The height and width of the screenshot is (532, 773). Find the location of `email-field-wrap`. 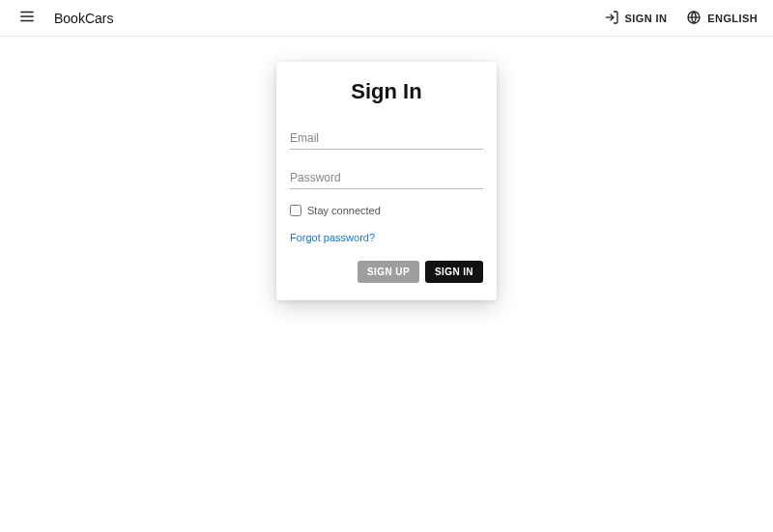

email-field-wrap is located at coordinates (386, 137).